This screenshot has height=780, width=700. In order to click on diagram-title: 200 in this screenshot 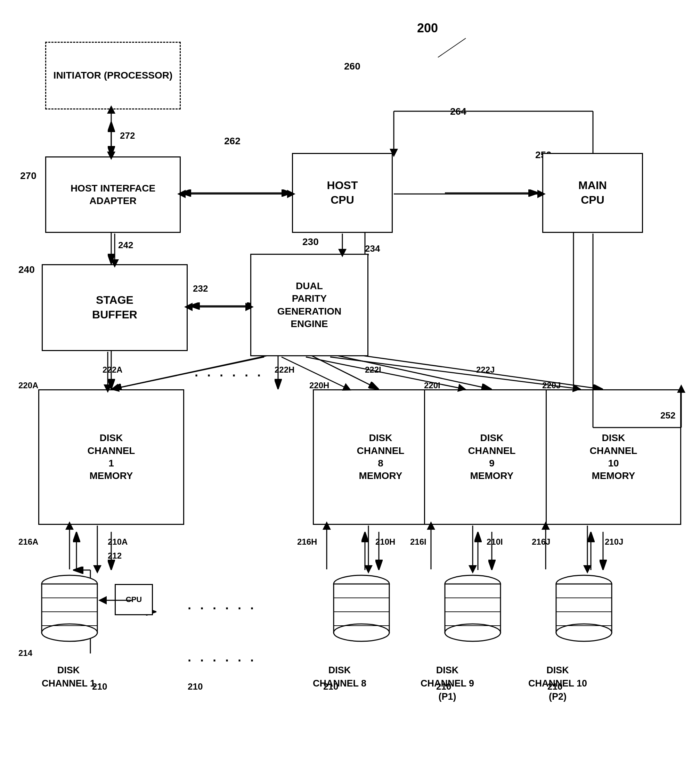, I will do `click(428, 28)`.